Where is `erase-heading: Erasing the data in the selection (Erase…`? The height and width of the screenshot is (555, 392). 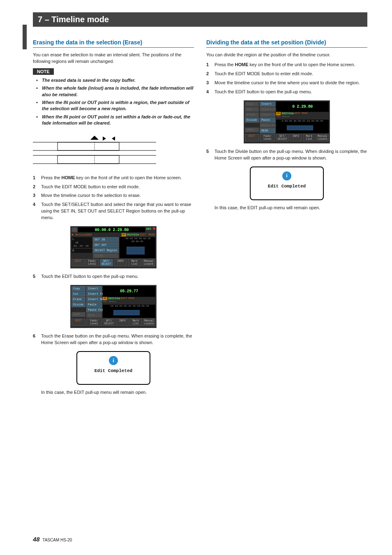
erase-heading: Erasing the data in the selection (Erase… is located at coordinates (113, 44).